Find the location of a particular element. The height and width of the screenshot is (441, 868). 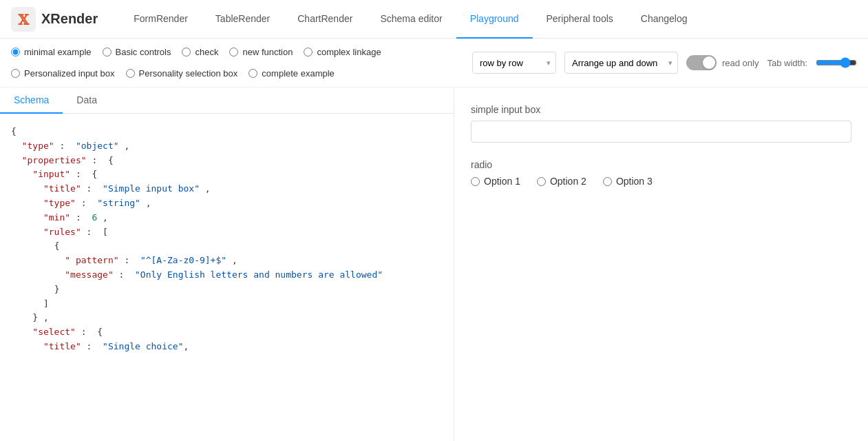

radio-complex-linkage: complex linkage is located at coordinates (342, 52).